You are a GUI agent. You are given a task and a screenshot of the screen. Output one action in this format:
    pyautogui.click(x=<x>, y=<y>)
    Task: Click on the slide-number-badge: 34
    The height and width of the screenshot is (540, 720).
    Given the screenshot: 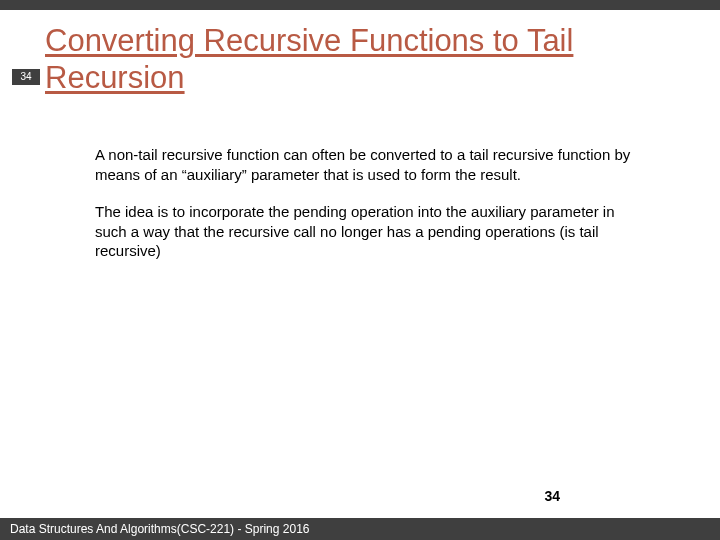 What is the action you would take?
    pyautogui.click(x=26, y=77)
    